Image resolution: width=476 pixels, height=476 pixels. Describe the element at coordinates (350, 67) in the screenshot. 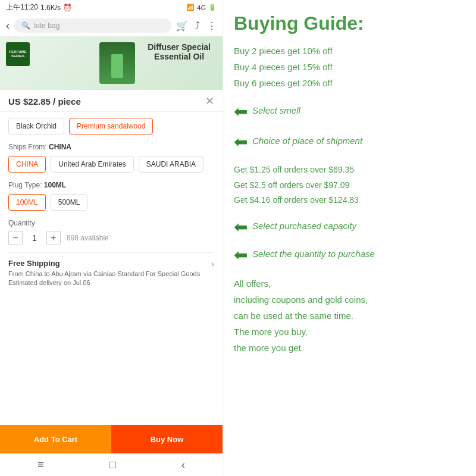

I see `guide-discount-line-2: Buy 4 pieces get 15% off` at that location.